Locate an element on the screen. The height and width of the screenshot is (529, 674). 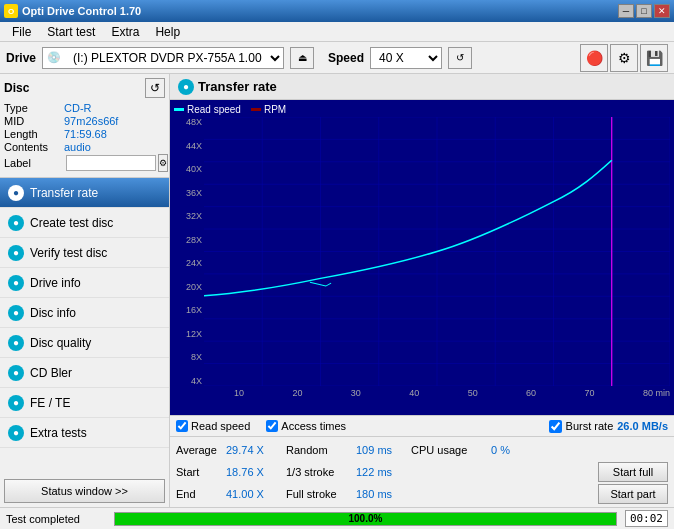
menu-file: File is located at coordinates (22, 32).